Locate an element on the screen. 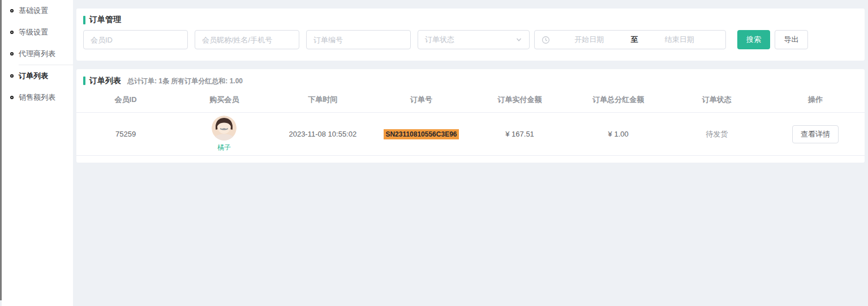 The width and height of the screenshot is (868, 306). sidebar-item-label: 销售额列表 is located at coordinates (37, 97).